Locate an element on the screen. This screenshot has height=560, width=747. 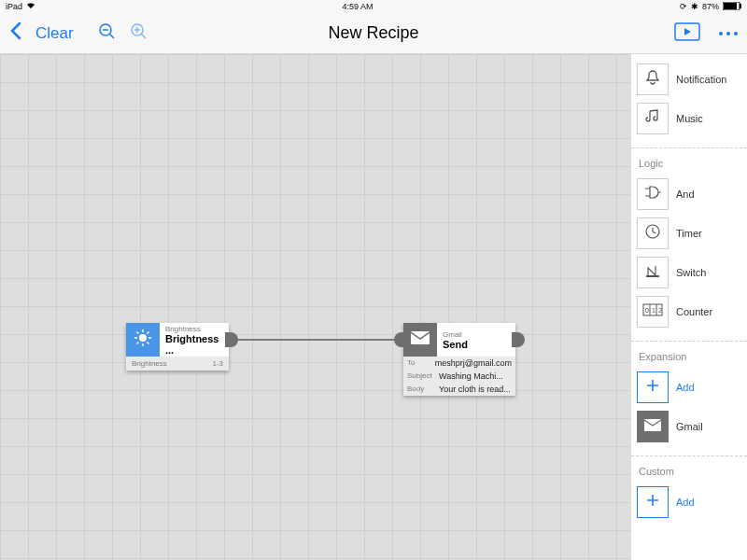
device-label: iPad is located at coordinates (14, 7).